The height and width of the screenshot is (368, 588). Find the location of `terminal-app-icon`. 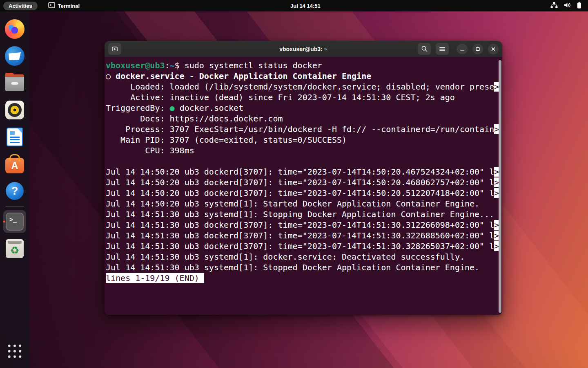

terminal-app-icon is located at coordinates (51, 6).